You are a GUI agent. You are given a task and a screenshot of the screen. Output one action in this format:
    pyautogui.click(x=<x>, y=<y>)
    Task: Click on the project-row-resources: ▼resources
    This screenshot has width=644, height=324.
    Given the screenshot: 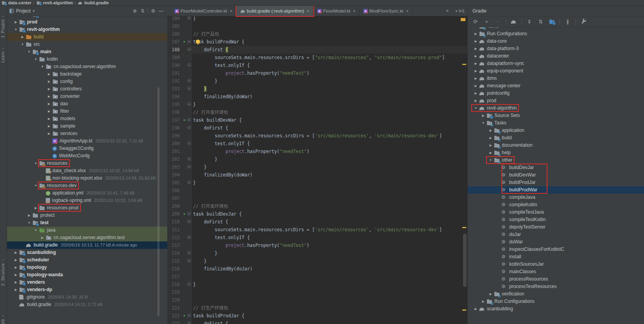 What is the action you would take?
    pyautogui.click(x=87, y=164)
    